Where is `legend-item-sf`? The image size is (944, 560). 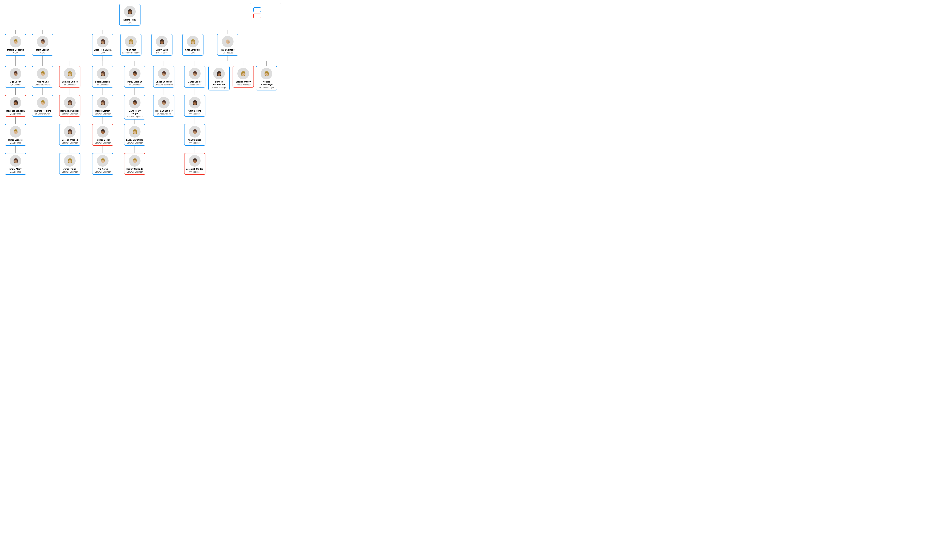 legend-item-sf is located at coordinates (266, 10).